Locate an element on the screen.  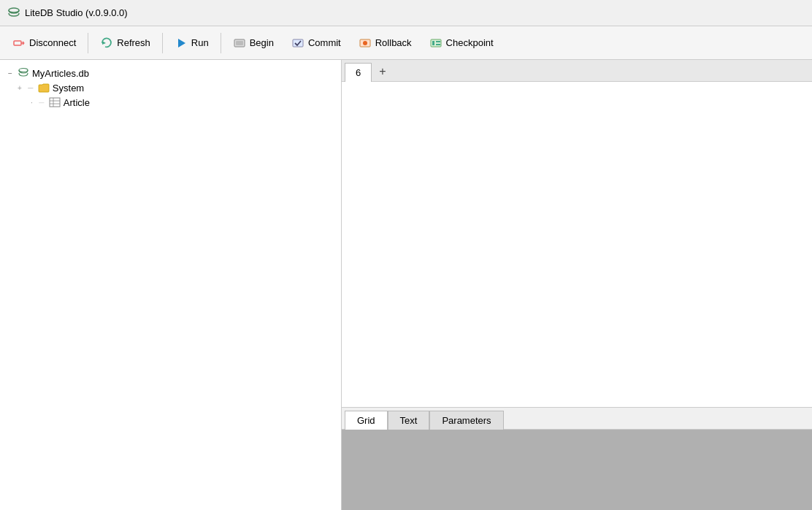
tab-6: 6 is located at coordinates (358, 72).